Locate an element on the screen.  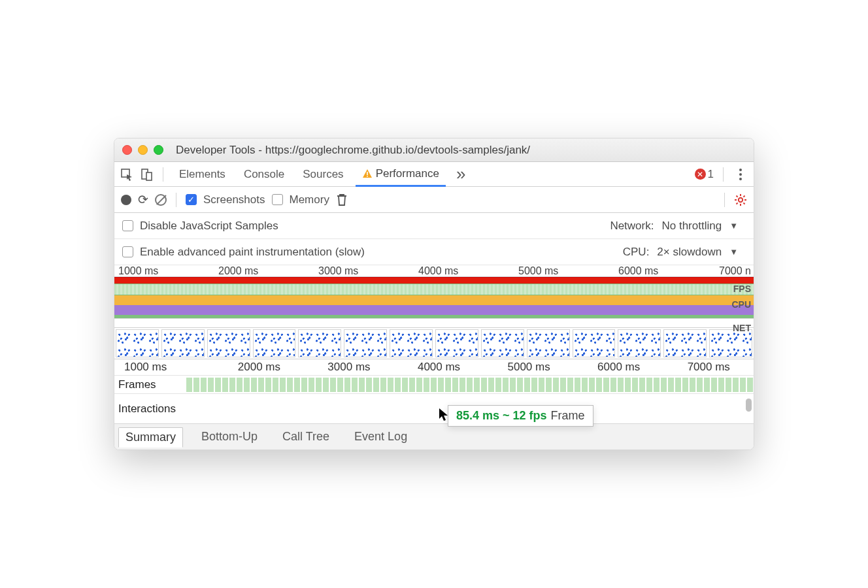
window-close-button is located at coordinates (127, 150).